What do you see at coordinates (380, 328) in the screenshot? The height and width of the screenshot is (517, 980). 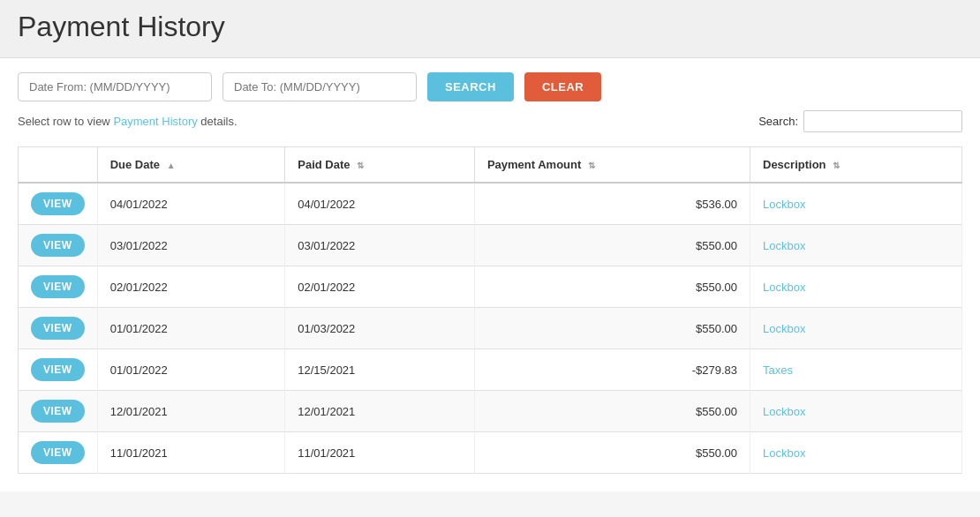 I see `table-cell-paid-date: 01/03/2022` at bounding box center [380, 328].